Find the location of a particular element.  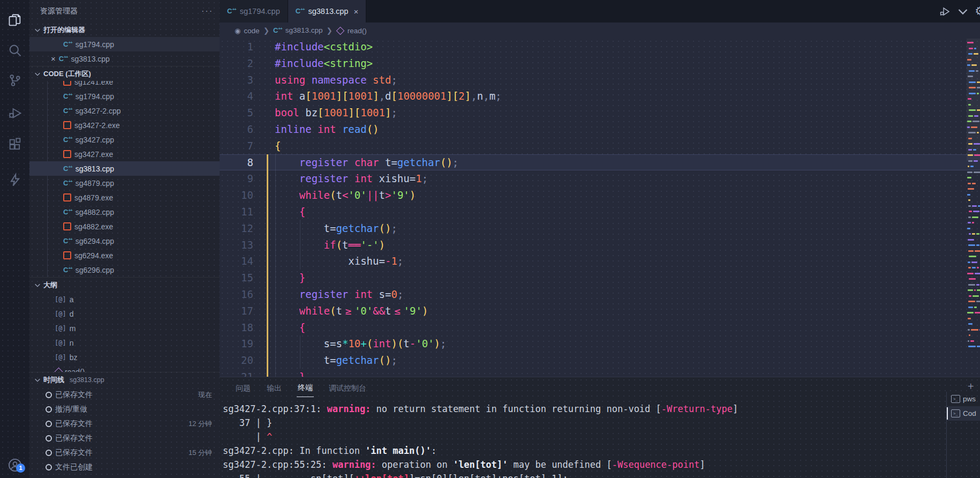

tree-file-item: C++sg6294.cpp is located at coordinates (124, 241).